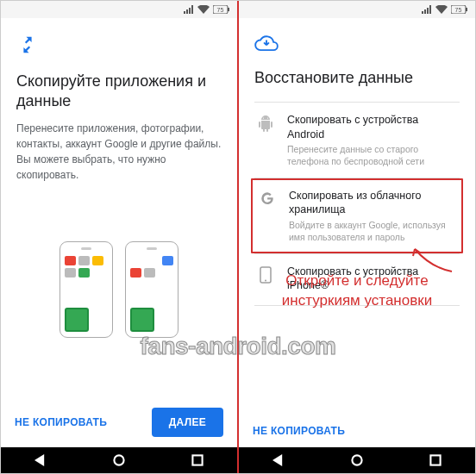 The image size is (476, 474). Describe the element at coordinates (119, 91) in the screenshot. I see `page-title: Скопируйте приложения и данные` at that location.